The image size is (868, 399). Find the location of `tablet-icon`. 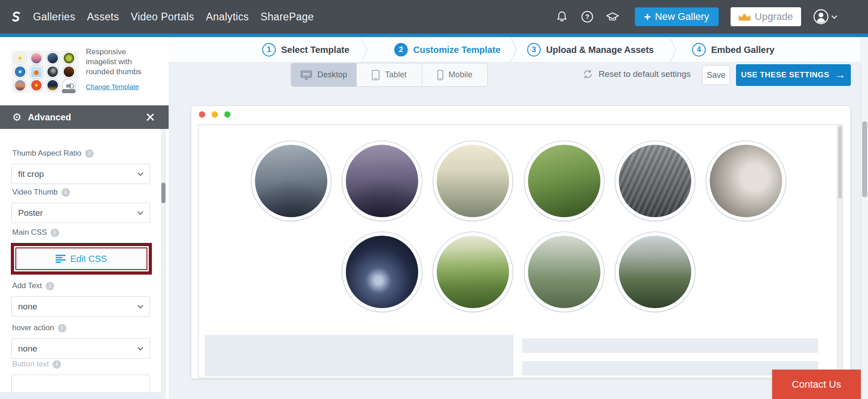

tablet-icon is located at coordinates (376, 75).